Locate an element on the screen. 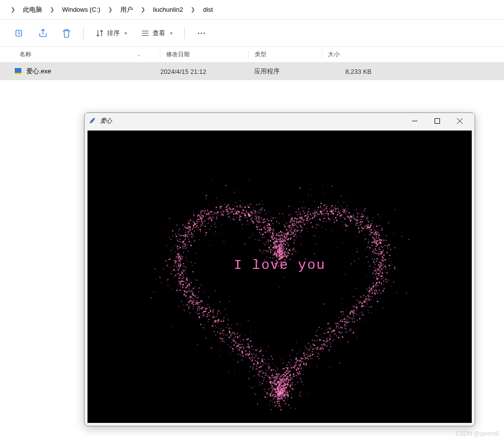 The image size is (504, 440). column-size: 大小 is located at coordinates (349, 55).